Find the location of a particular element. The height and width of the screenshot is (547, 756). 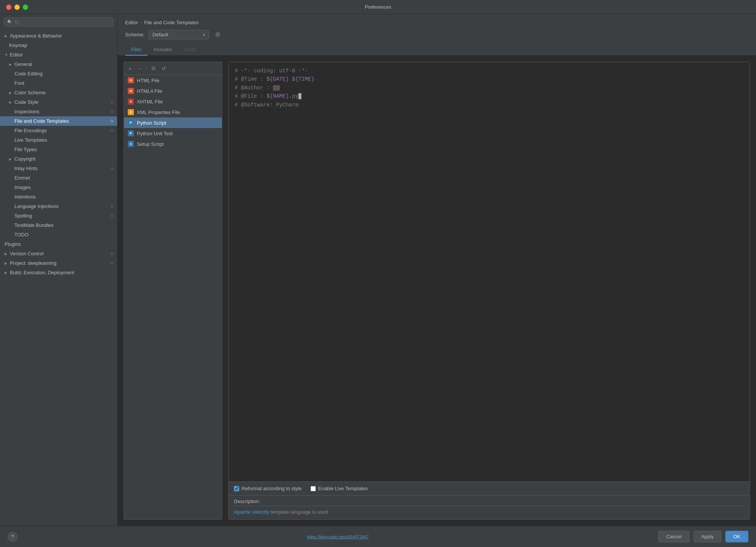

help-button: ? is located at coordinates (13, 537).